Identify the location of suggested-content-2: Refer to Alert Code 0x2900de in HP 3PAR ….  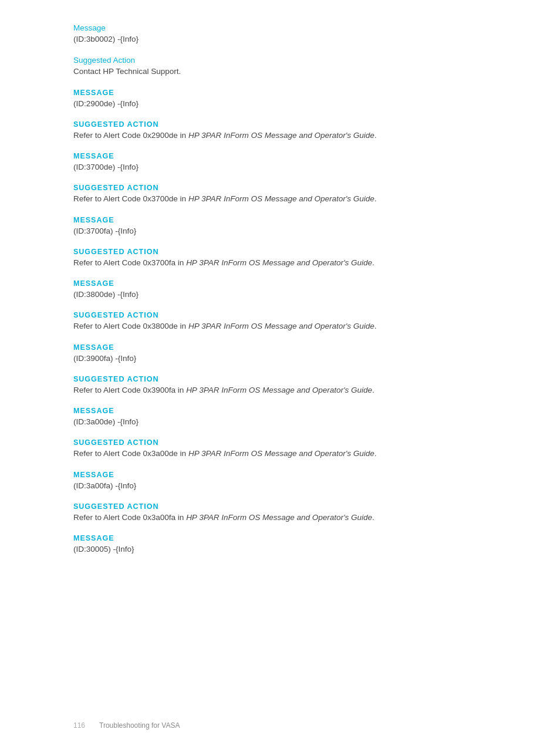
(280, 136).